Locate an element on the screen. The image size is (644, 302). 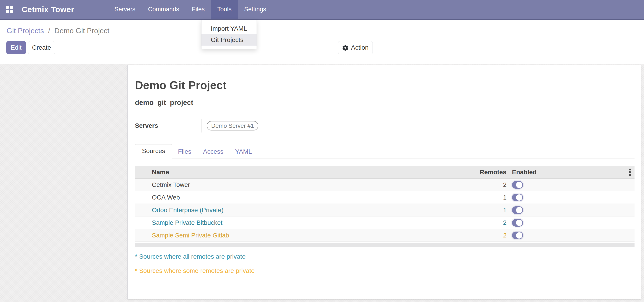
servers-field-label: Servers is located at coordinates (168, 126).